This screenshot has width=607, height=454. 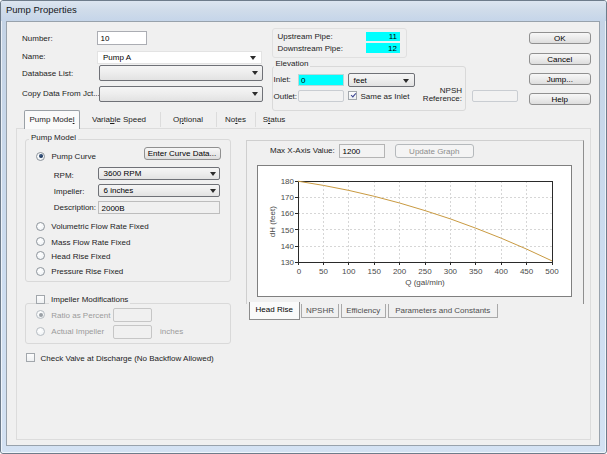 What do you see at coordinates (322, 272) in the screenshot?
I see `svg-text: 50` at bounding box center [322, 272].